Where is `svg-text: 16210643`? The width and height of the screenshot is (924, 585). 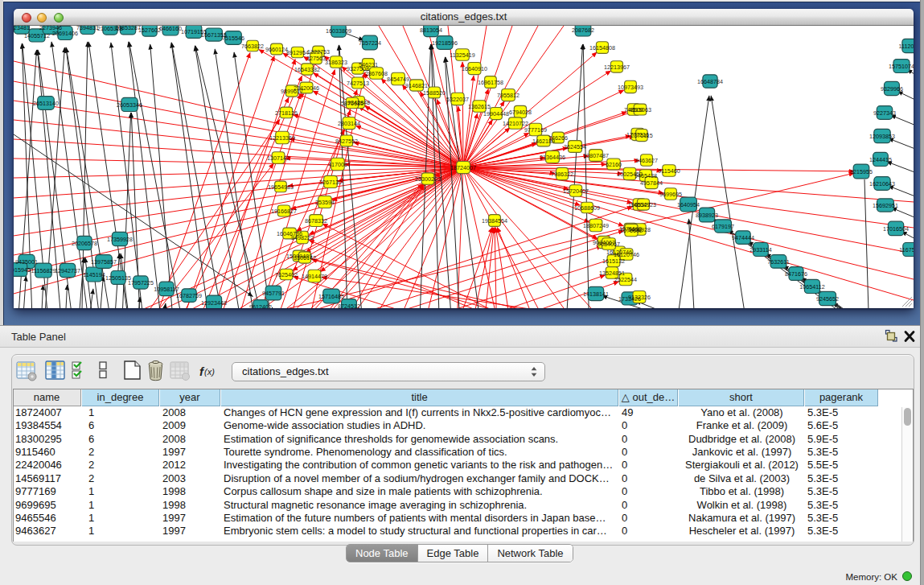
svg-text: 16210643 is located at coordinates (882, 183).